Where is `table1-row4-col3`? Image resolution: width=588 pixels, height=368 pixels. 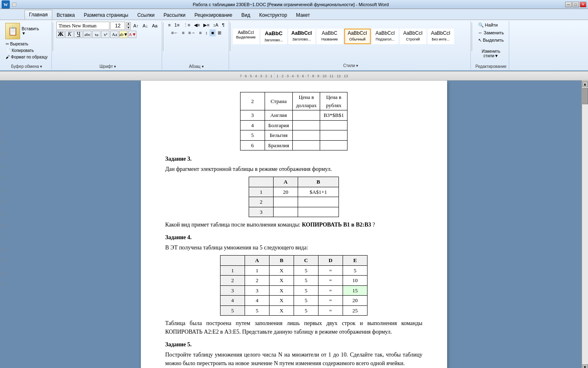
table1-row4-col3 is located at coordinates (334, 146).